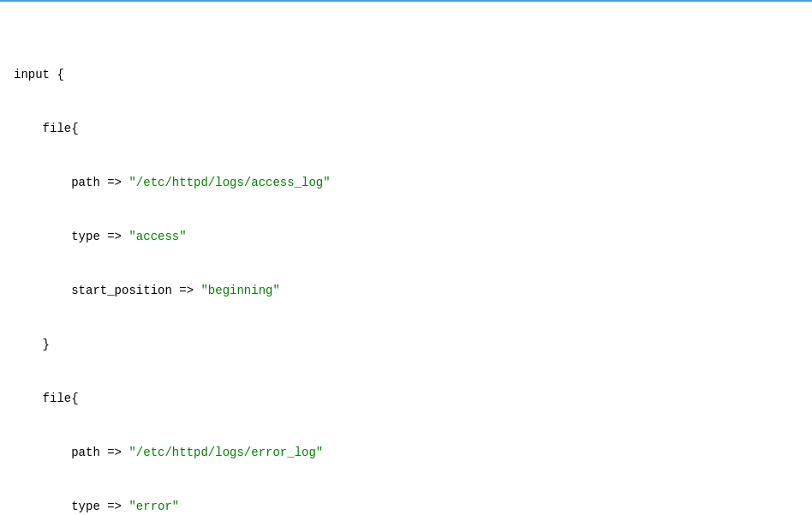  What do you see at coordinates (406, 237) in the screenshot?
I see `line-4: type => "access"` at bounding box center [406, 237].